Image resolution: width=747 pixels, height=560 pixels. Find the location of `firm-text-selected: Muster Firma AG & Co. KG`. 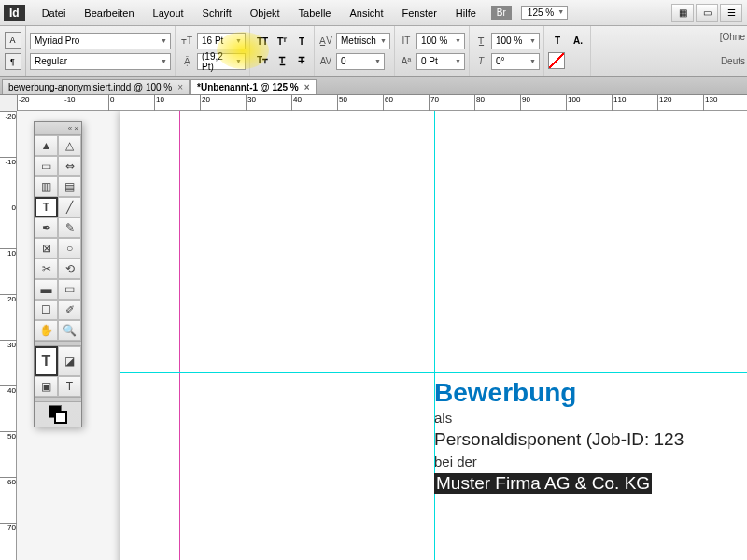

firm-text-selected: Muster Firma AG & Co. KG is located at coordinates (543, 483).